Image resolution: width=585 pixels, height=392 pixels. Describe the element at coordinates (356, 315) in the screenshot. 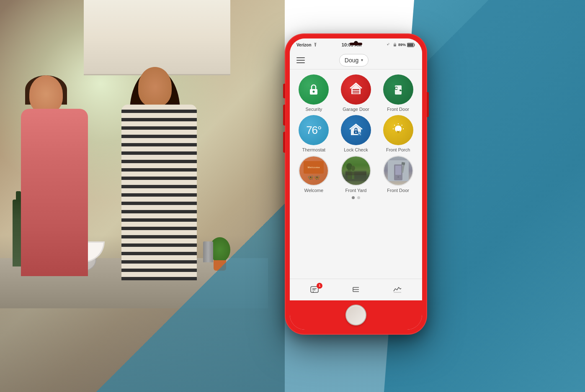

I see `home-button-area` at that location.